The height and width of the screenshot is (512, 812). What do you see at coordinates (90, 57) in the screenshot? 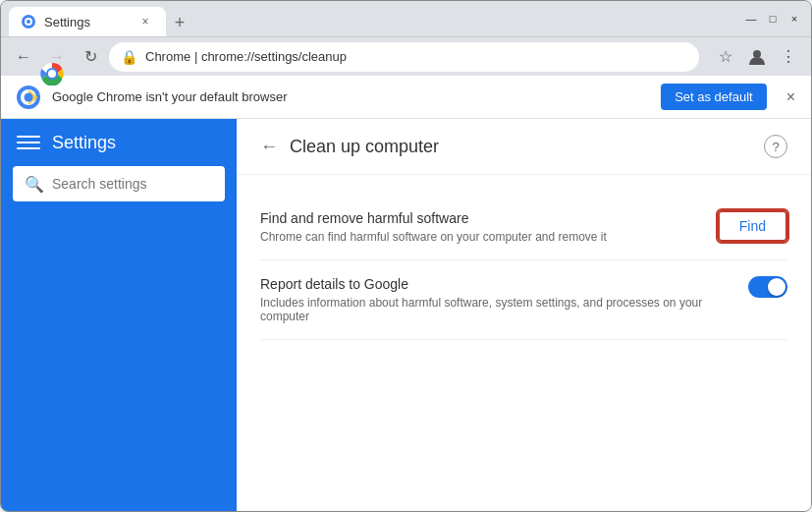
I see `refresh-button: ↻` at bounding box center [90, 57].